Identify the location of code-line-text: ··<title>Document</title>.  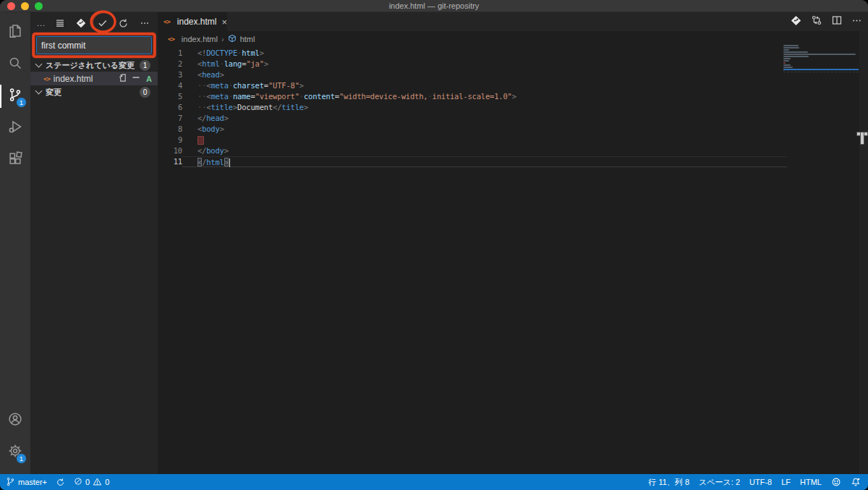
(485, 107).